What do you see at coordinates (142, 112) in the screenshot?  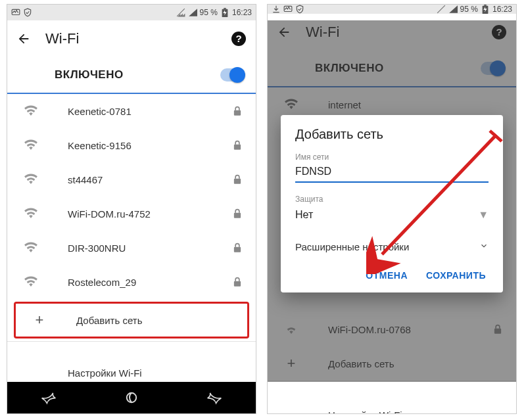 I see `wifi-network-name: Keenetic-0781` at bounding box center [142, 112].